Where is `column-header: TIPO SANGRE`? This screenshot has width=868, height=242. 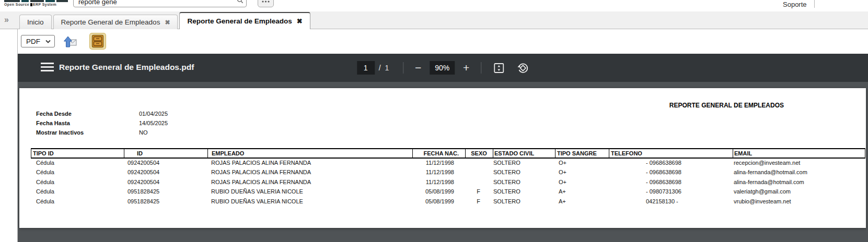
column-header: TIPO SANGRE is located at coordinates (577, 153).